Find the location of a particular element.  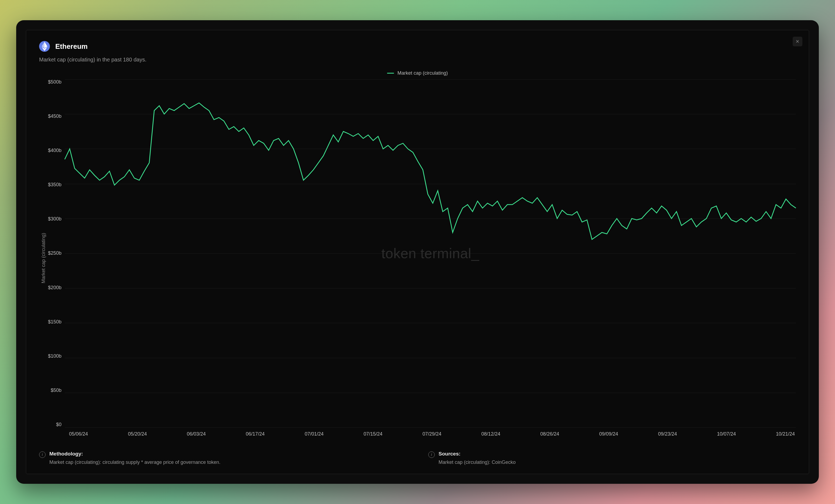

close-button: × is located at coordinates (798, 41).